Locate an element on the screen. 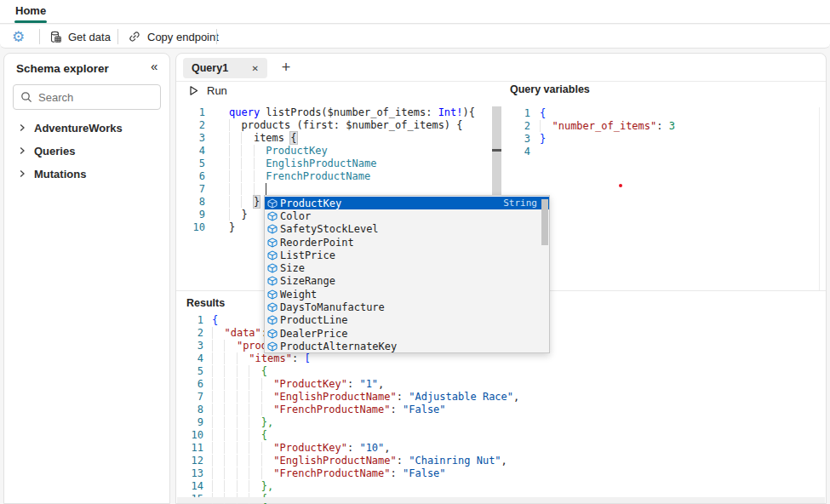  line-number: 8 is located at coordinates (190, 410).